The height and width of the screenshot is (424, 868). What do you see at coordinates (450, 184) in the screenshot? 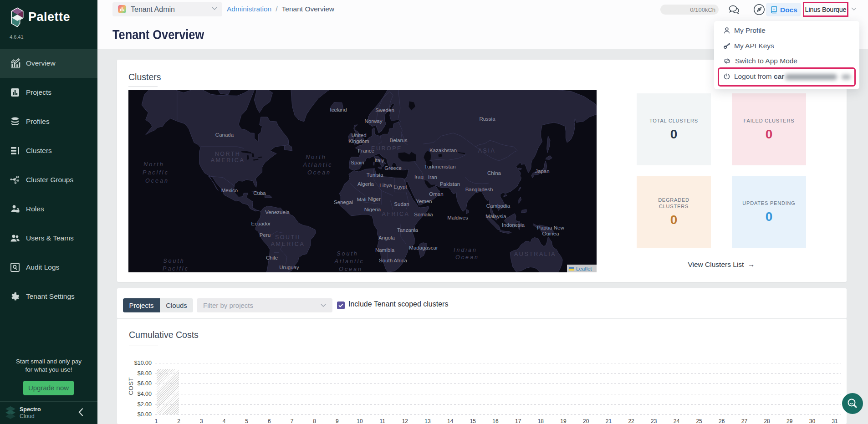
I see `svg-text: Pakistan` at bounding box center [450, 184].